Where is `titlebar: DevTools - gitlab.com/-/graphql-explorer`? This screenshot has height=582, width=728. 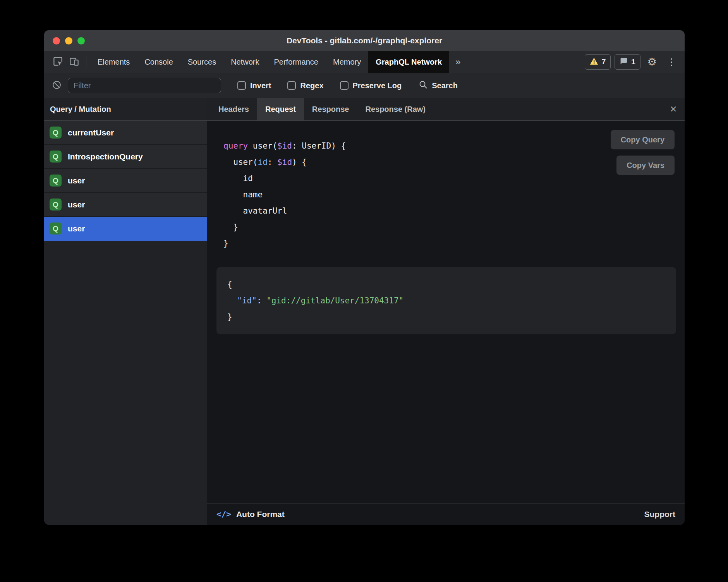 titlebar: DevTools - gitlab.com/-/graphql-explorer is located at coordinates (364, 41).